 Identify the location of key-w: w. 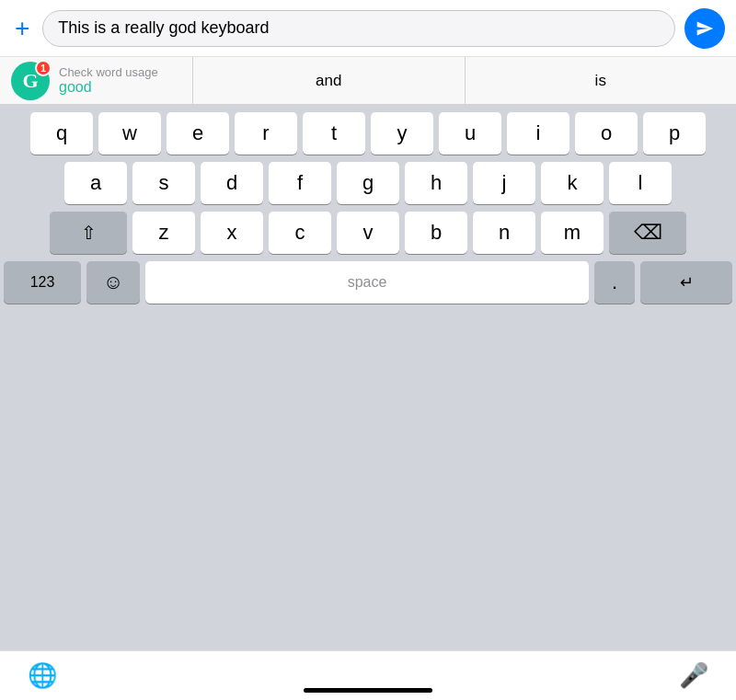
(130, 133).